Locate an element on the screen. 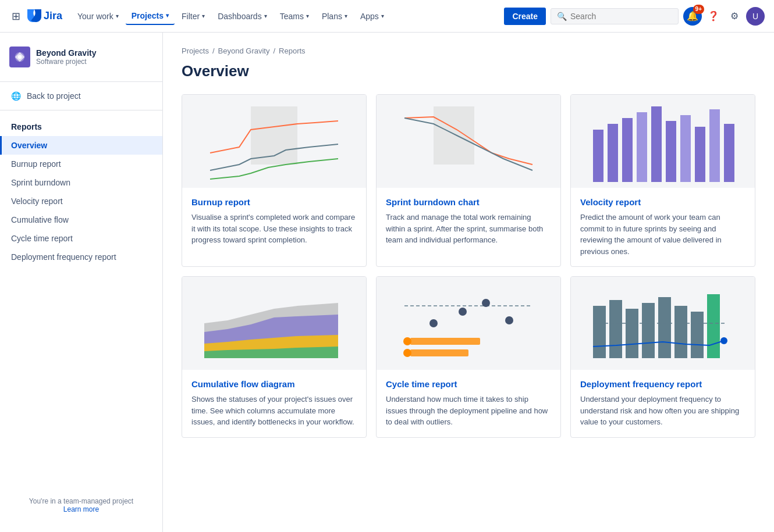  sidebar-item-reports: Reports is located at coordinates (81, 126).